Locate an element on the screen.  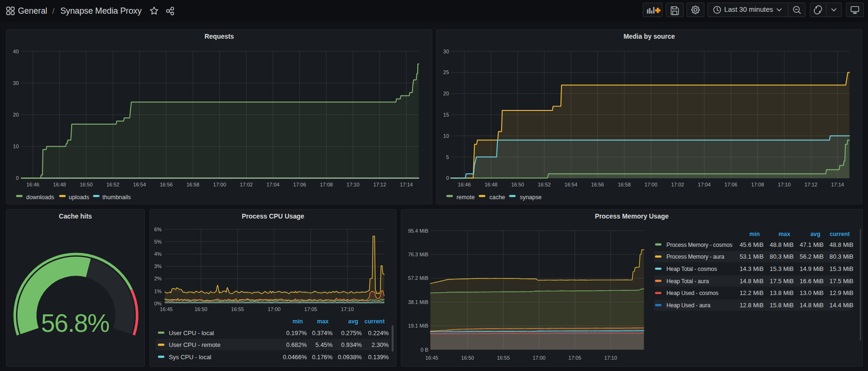
svg-text: 12.2 MiB is located at coordinates (752, 293).